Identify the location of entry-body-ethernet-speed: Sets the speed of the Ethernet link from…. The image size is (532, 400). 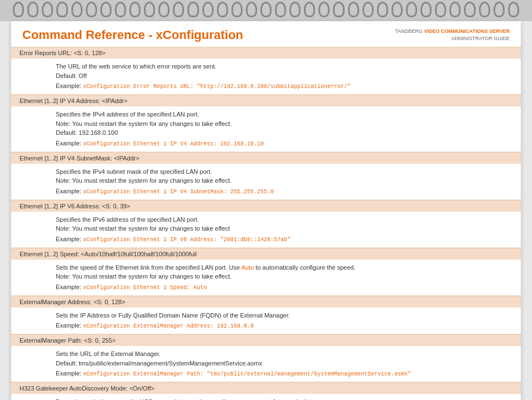
(266, 277).